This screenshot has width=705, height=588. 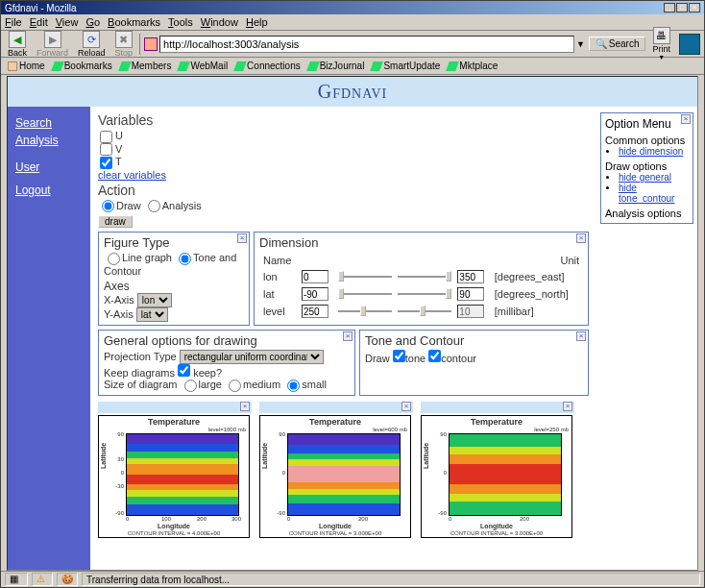 I want to click on contour-label: contour, so click(x=459, y=358).